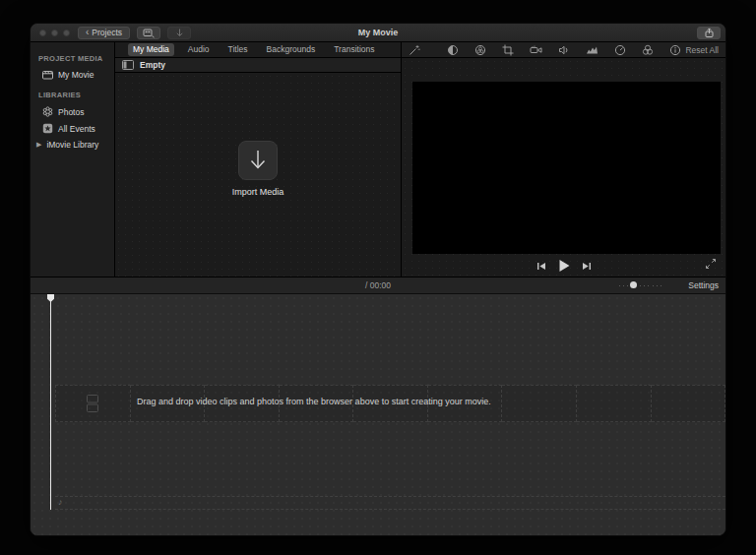 This screenshot has height=555, width=756. I want to click on disclosure-triangle-icon: ▶, so click(39, 145).